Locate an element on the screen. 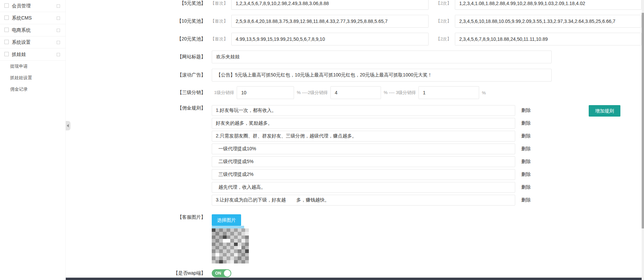  level1-prefix-label: 1级分销得 is located at coordinates (224, 93).